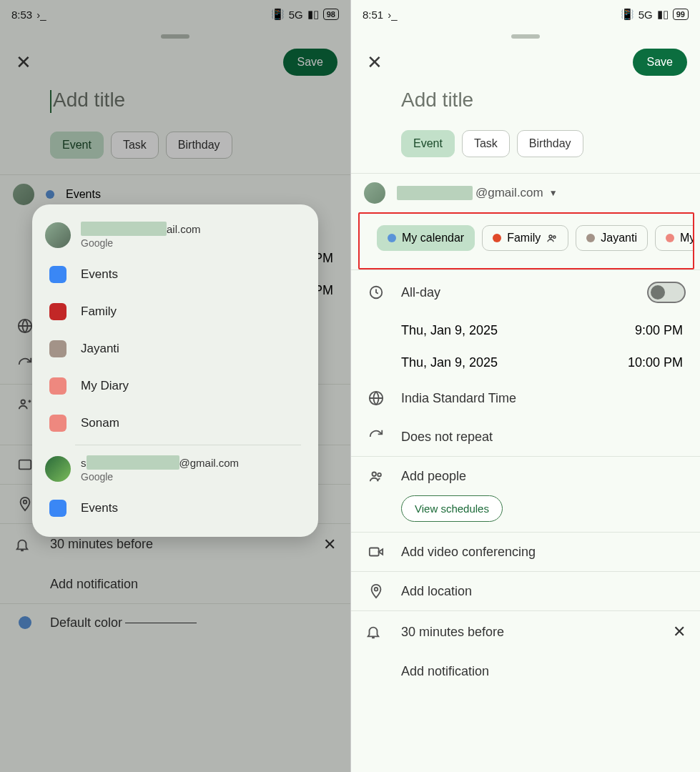 The image size is (700, 772). Describe the element at coordinates (175, 423) in the screenshot. I see `calendar-option-sonam: Sonam` at that location.